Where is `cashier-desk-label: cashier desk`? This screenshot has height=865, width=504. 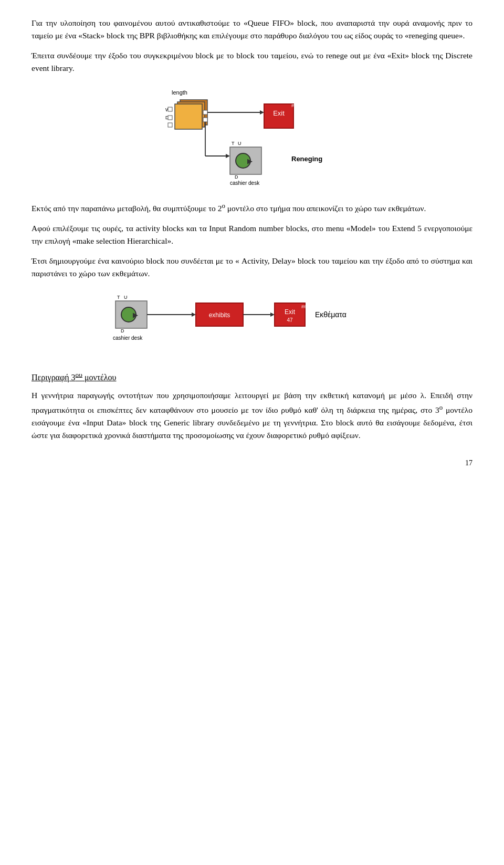
cashier-desk-label: cashier desk is located at coordinates (245, 183).